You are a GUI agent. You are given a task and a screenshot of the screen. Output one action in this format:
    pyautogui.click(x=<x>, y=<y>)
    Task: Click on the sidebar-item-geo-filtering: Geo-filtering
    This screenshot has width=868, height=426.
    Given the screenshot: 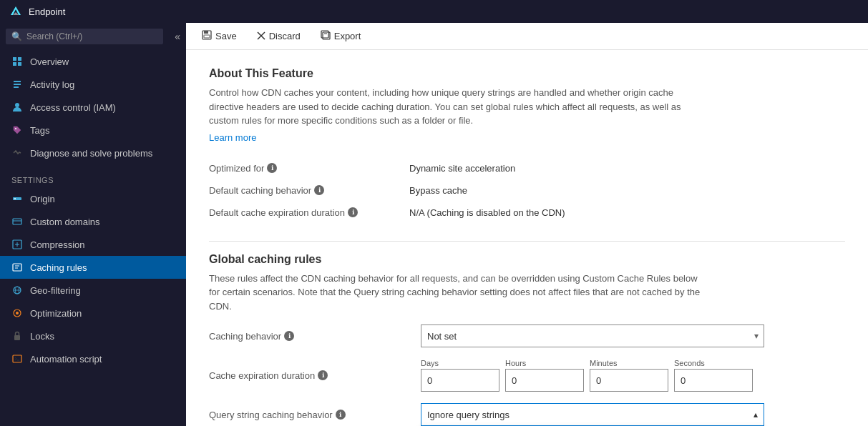 What is the action you would take?
    pyautogui.click(x=93, y=290)
    